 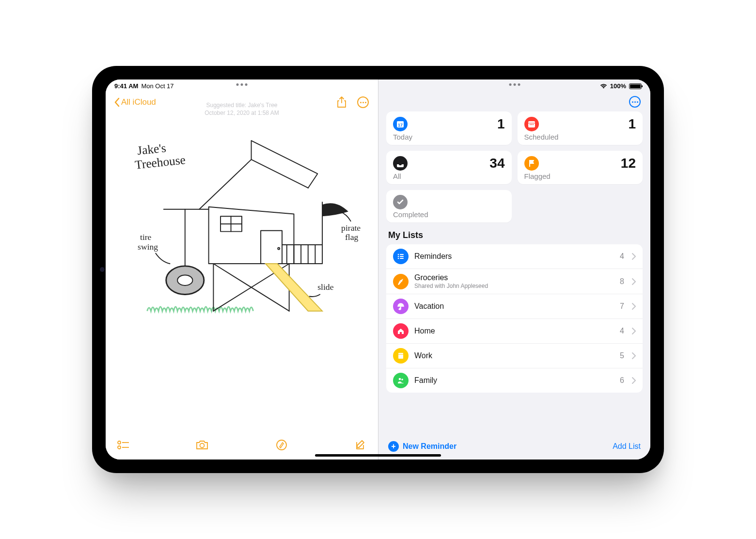 I want to click on plus-circle-icon: +, so click(x=394, y=446).